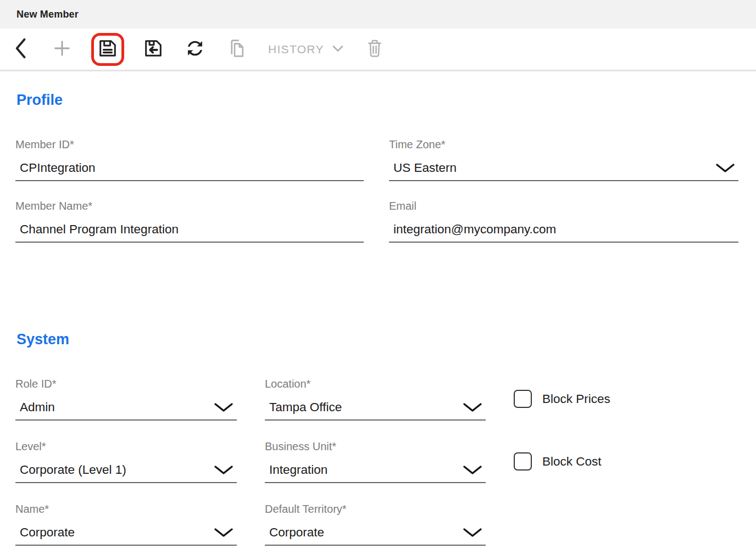  I want to click on refresh-button, so click(195, 49).